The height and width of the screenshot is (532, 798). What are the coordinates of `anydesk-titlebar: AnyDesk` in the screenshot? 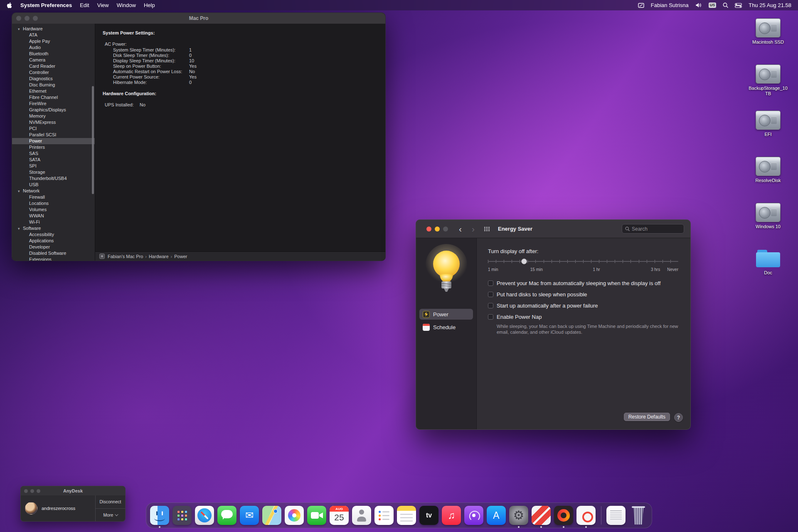 It's located at (73, 491).